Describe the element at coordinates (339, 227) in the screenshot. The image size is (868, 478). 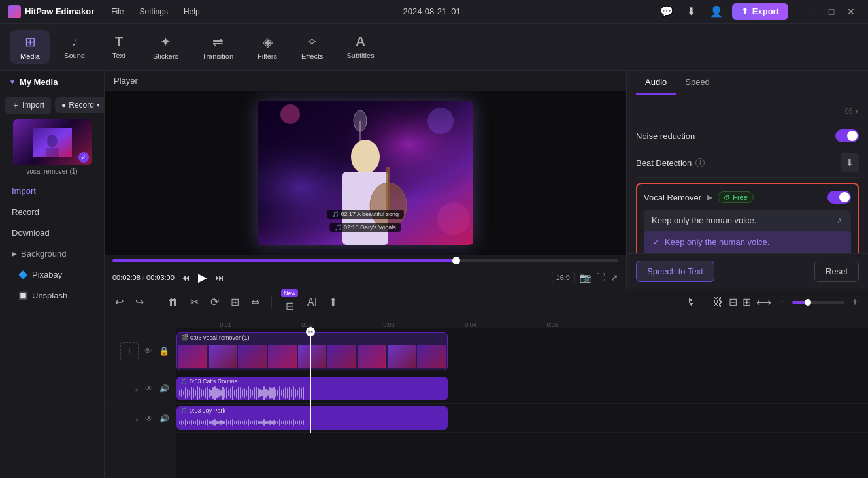
I see `overlay-wave2-icon: 🎵` at that location.